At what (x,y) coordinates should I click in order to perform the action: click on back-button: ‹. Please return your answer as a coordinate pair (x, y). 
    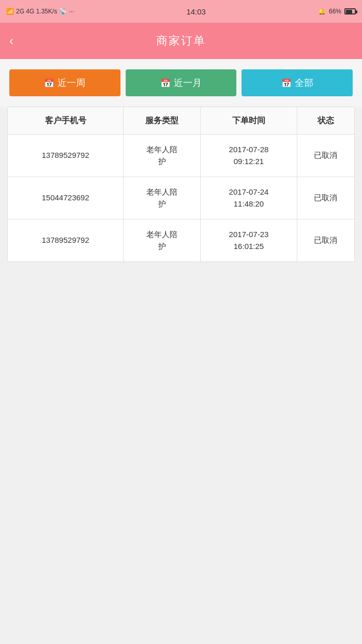
    Looking at the image, I should click on (11, 41).